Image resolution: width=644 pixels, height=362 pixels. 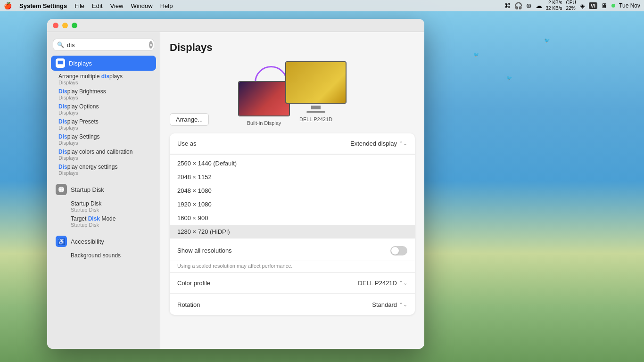 I want to click on sidebar-item-displays: Displays, so click(x=104, y=63).